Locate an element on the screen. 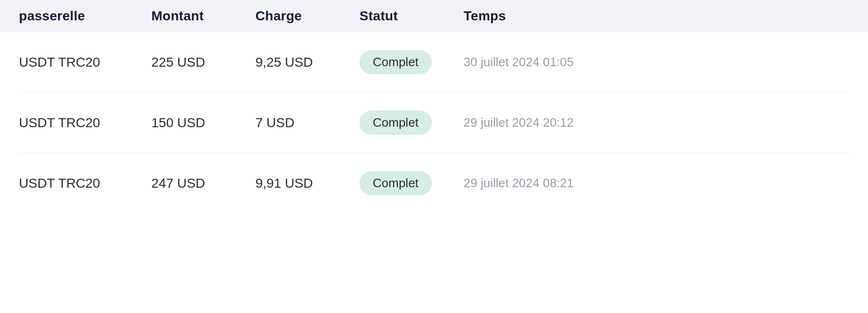 The height and width of the screenshot is (313, 868). cell-montant: 247 USD is located at coordinates (203, 183).